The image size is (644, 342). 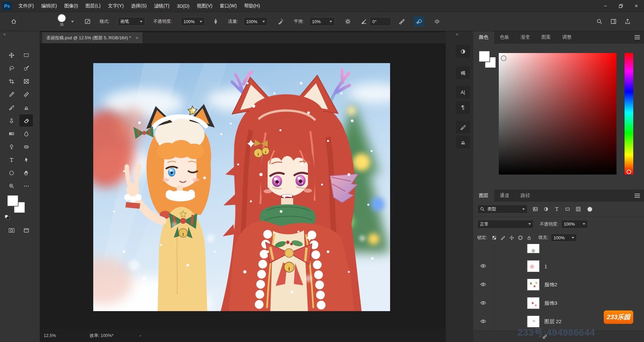 I want to click on color-picker-marker, so click(x=504, y=58).